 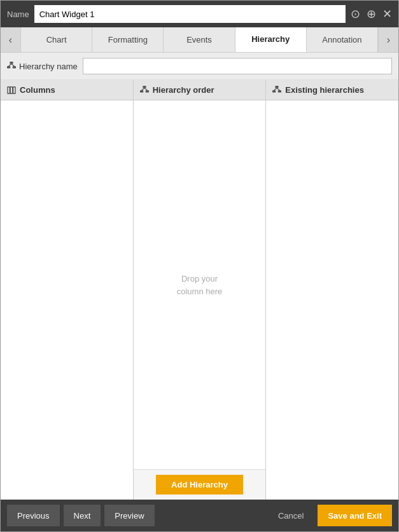 What do you see at coordinates (372, 14) in the screenshot?
I see `title-bar-icons: ⊙ ⊕ ✕` at bounding box center [372, 14].